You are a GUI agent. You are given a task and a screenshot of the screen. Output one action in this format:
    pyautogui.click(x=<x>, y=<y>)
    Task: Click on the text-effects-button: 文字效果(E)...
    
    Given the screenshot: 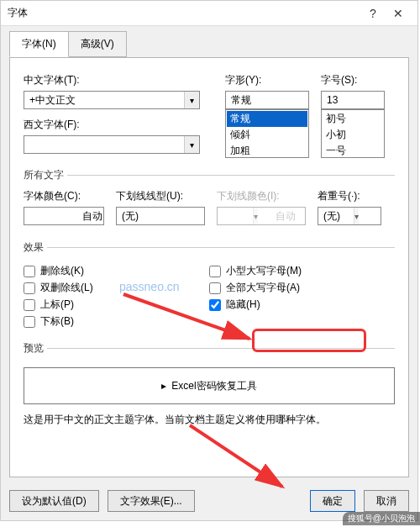 What is the action you would take?
    pyautogui.click(x=151, y=501)
    